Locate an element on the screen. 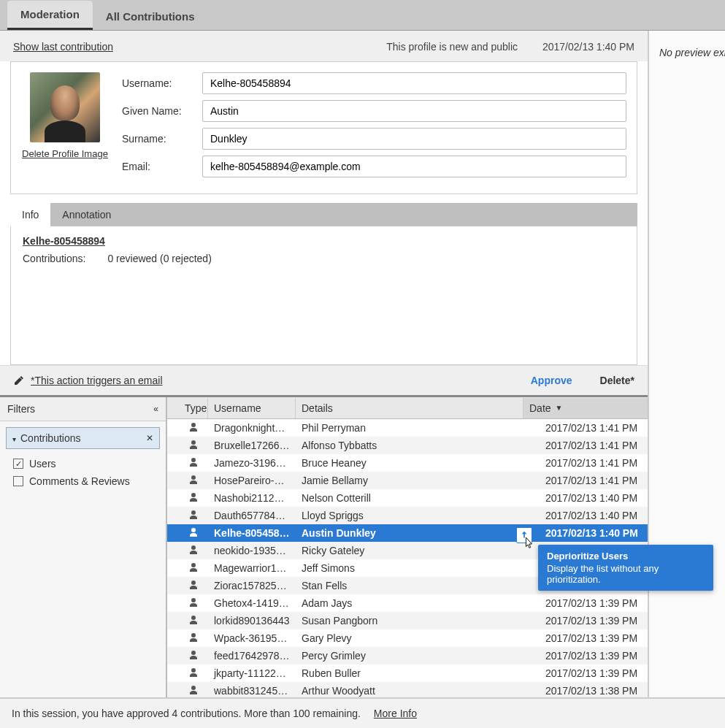  row-details: Gary Plevy is located at coordinates (418, 638).